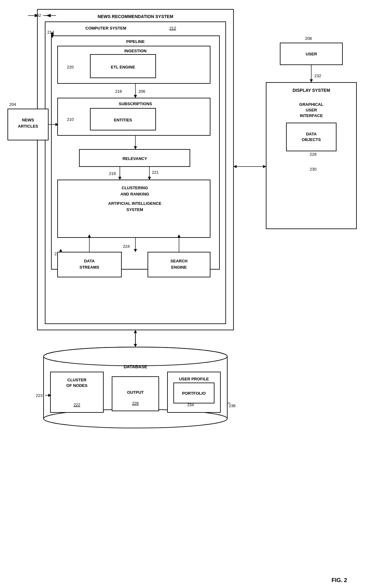 The image size is (386, 588). I want to click on svg-text: 214, so click(51, 32).